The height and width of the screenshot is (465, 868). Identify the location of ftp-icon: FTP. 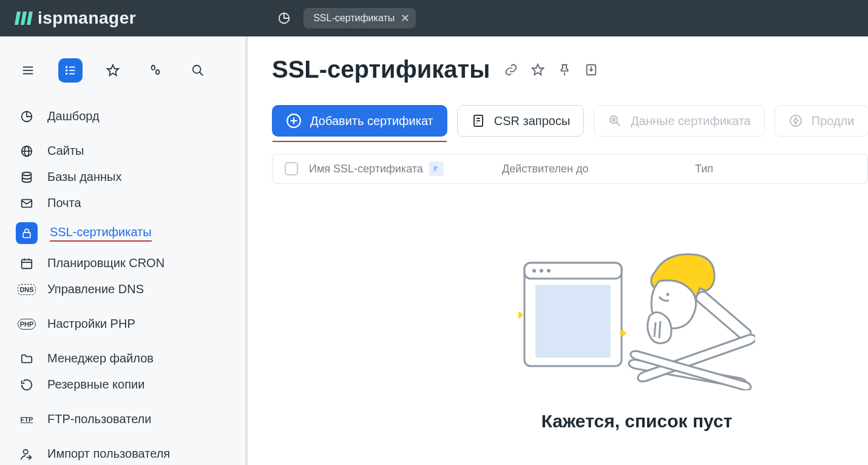
(27, 419).